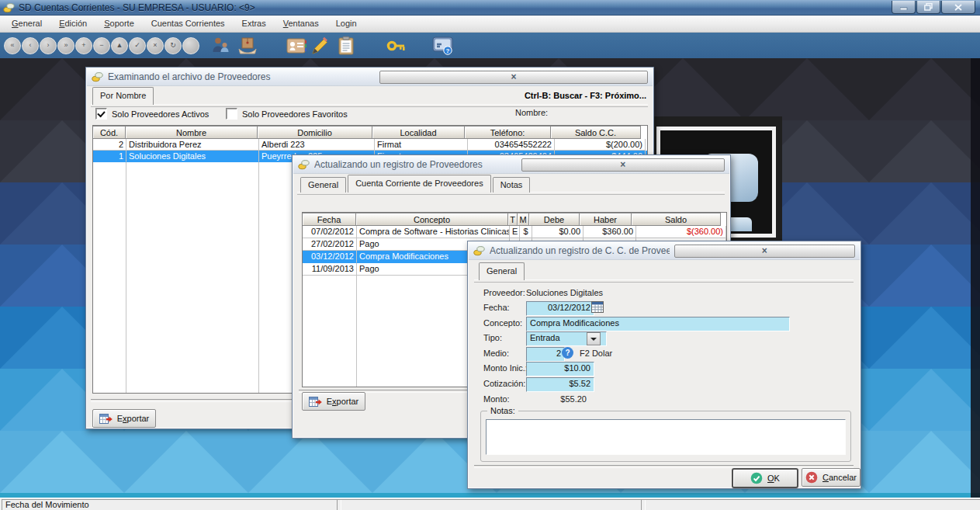 The image size is (980, 510). Describe the element at coordinates (315, 132) in the screenshot. I see `column-header: Domicilio` at that location.